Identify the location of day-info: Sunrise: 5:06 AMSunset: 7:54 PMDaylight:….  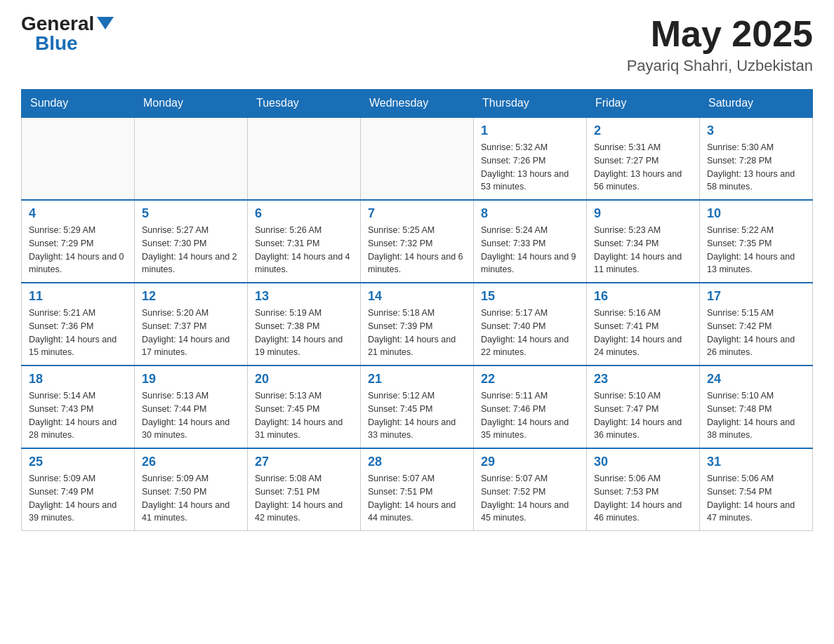
(756, 498).